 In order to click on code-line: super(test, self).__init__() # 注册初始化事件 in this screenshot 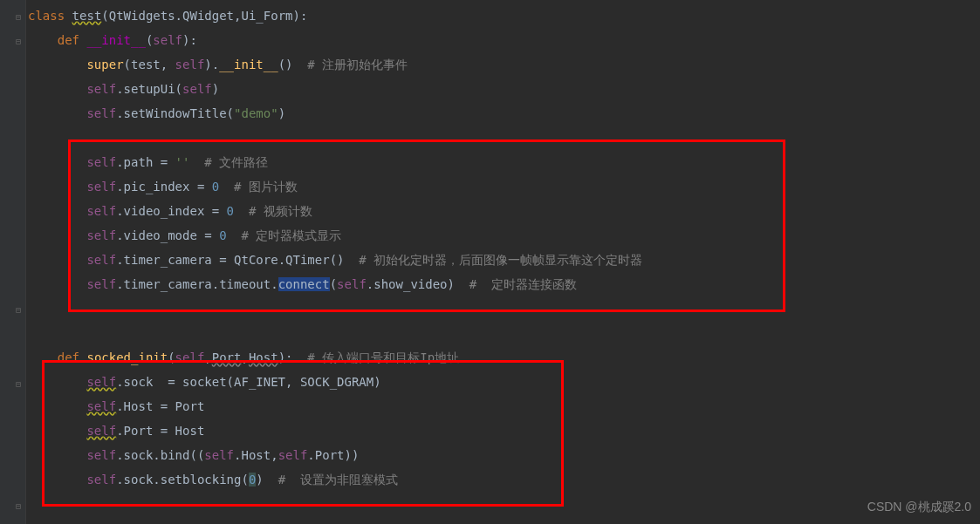, I will do `click(335, 65)`.